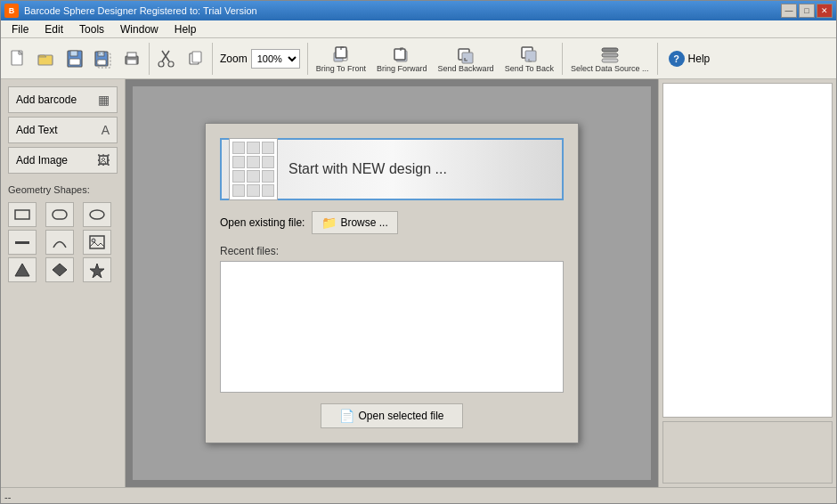 This screenshot has height=504, width=837. I want to click on print-button, so click(132, 59).